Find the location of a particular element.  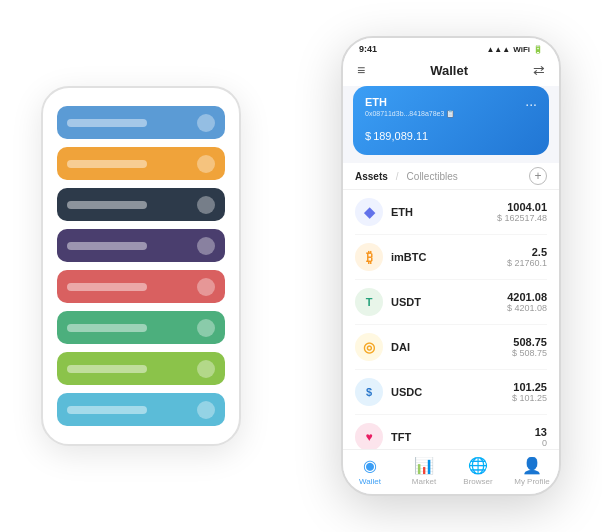

add-asset-button: + is located at coordinates (538, 176).